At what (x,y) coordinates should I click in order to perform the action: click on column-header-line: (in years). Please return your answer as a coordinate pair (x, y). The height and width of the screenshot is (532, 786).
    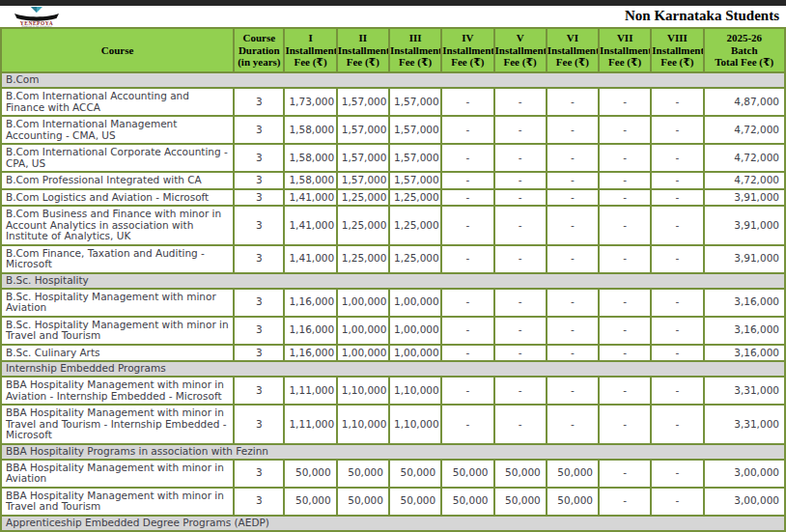
    Looking at the image, I should click on (259, 62).